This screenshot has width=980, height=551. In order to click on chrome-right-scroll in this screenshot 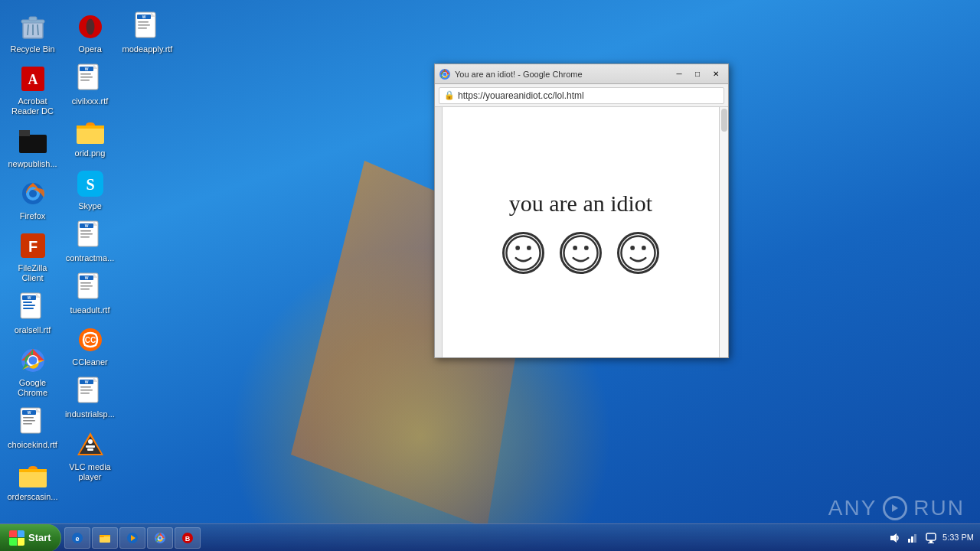, I will do `click(724, 233)`.